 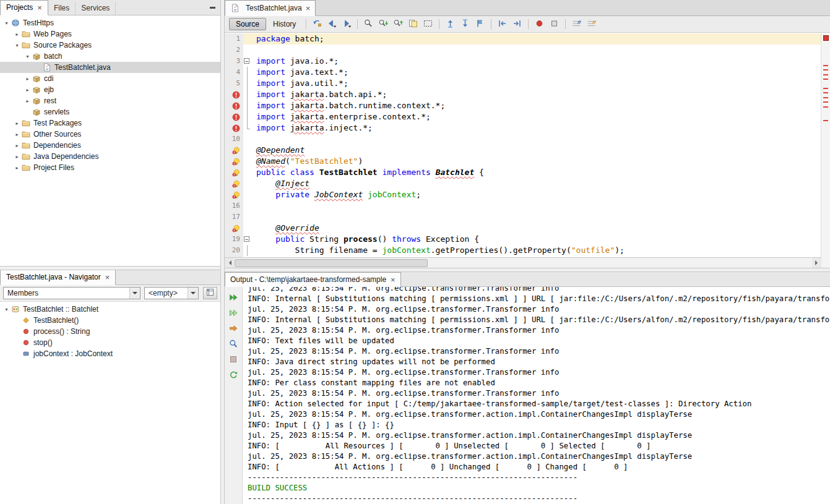 I want to click on tree-row-jobcontext-jobcontext: jobContext : JobContext, so click(x=110, y=354).